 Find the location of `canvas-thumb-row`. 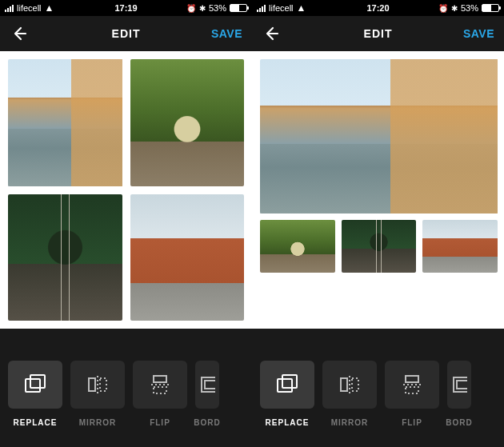

canvas-thumb-row is located at coordinates (379, 246).